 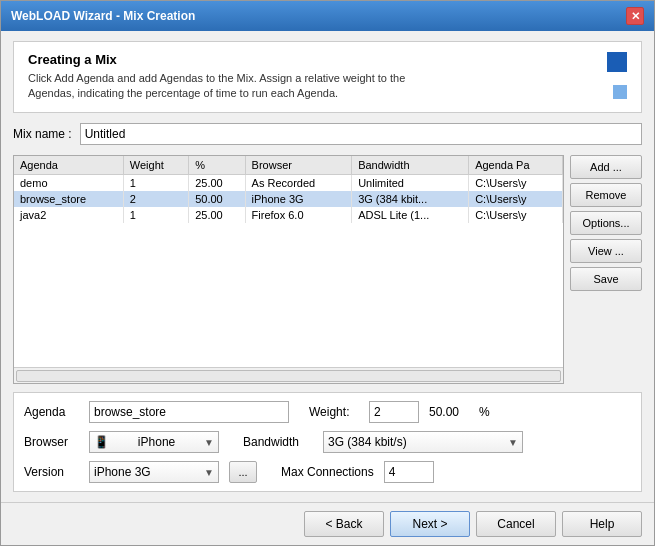 What do you see at coordinates (328, 472) in the screenshot?
I see `max-conn-label: Max Connections` at bounding box center [328, 472].